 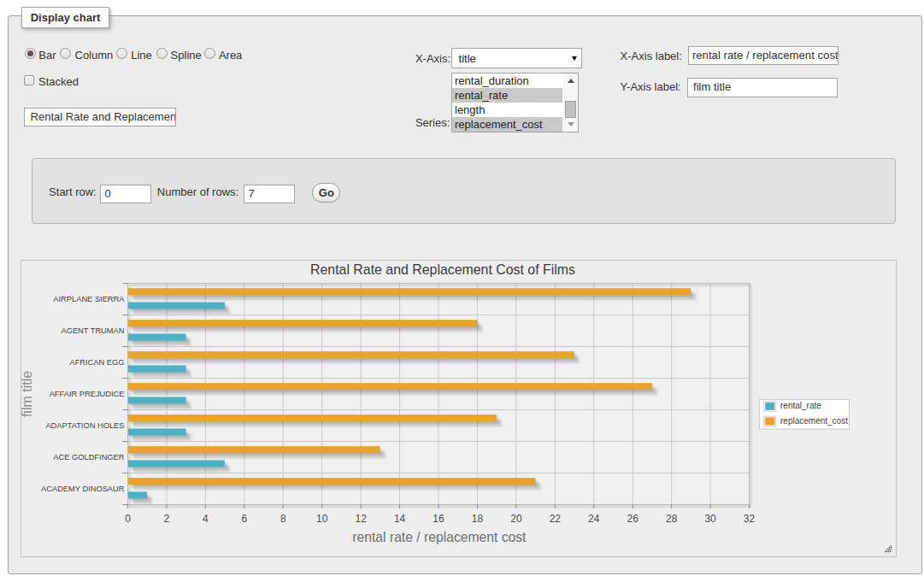 What do you see at coordinates (205, 519) in the screenshot?
I see `svg-text: 4` at bounding box center [205, 519].